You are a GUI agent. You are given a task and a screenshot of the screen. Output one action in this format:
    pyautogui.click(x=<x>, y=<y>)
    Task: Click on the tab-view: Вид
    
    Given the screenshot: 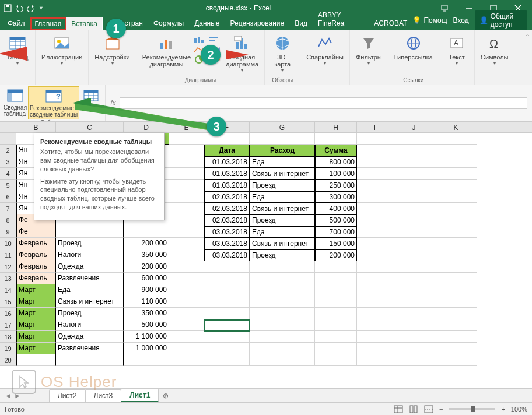 What is the action you would take?
    pyautogui.click(x=301, y=23)
    